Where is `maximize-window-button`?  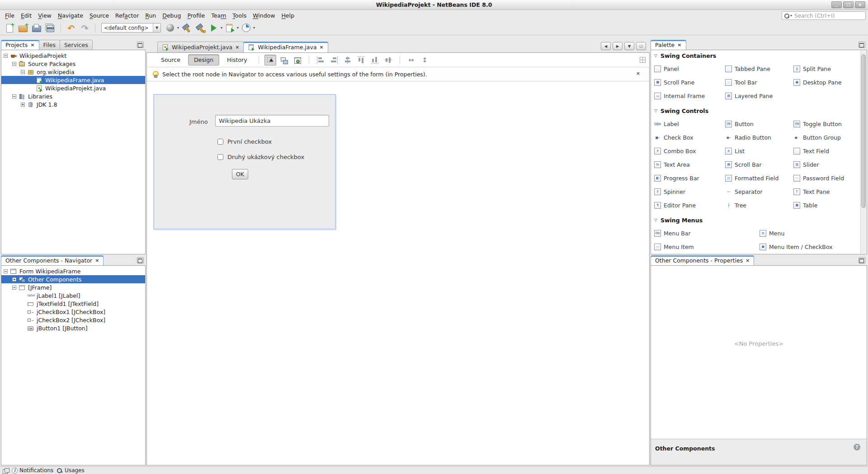 maximize-window-button is located at coordinates (848, 5).